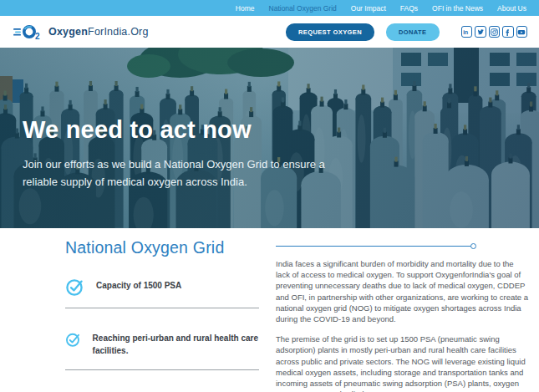 Image resolution: width=539 pixels, height=392 pixels. Describe the element at coordinates (495, 32) in the screenshot. I see `social-links: in` at that location.